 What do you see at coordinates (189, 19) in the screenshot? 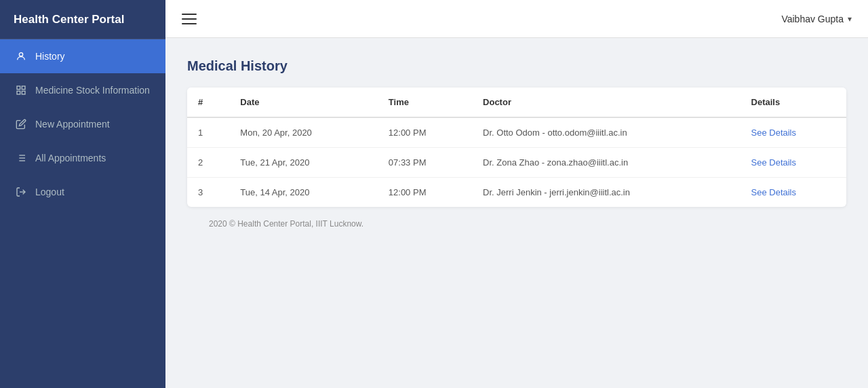
I see `hamburger-button` at bounding box center [189, 19].